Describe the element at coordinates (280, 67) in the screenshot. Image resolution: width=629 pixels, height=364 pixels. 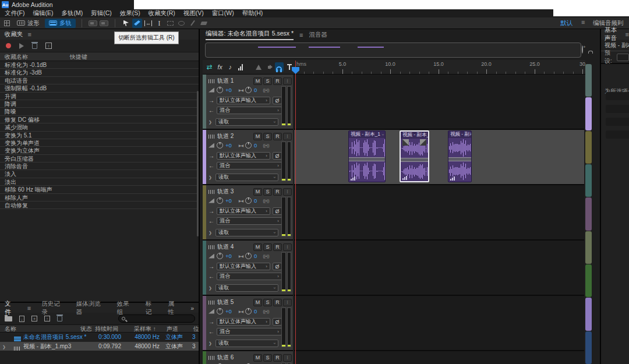
I see `headphone-monitor-icon` at that location.